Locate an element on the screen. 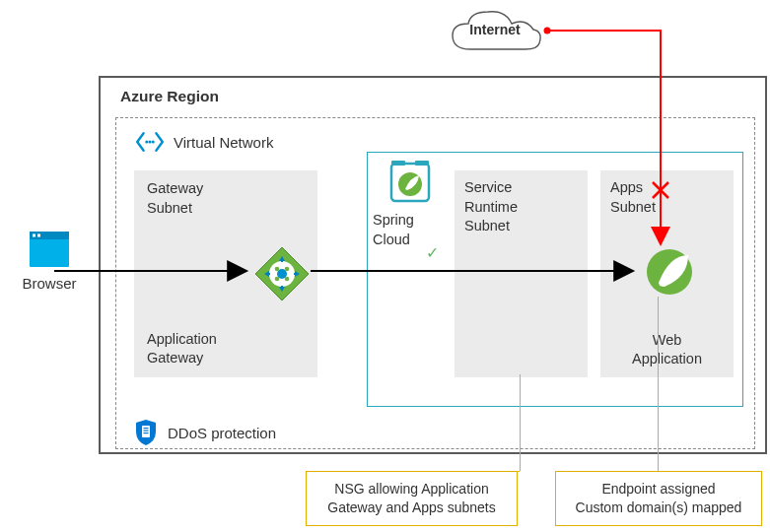  service-runtime-subnet-box: Service Runtime Subnet is located at coordinates (521, 274).